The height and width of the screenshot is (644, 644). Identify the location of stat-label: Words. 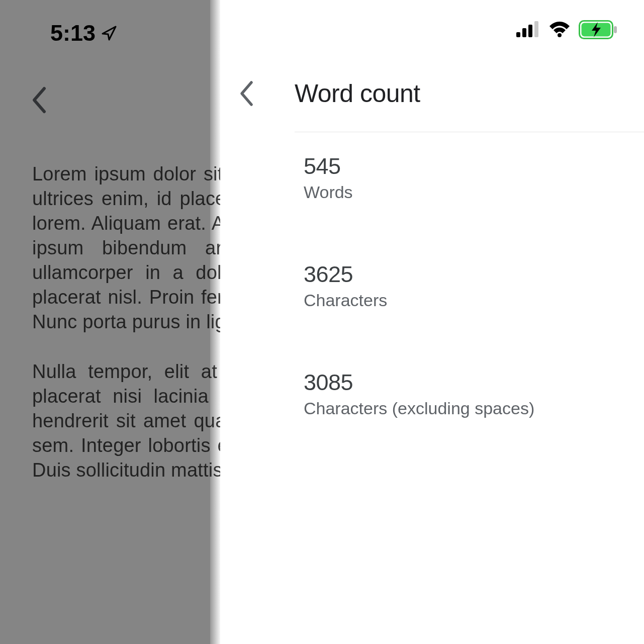
(419, 192).